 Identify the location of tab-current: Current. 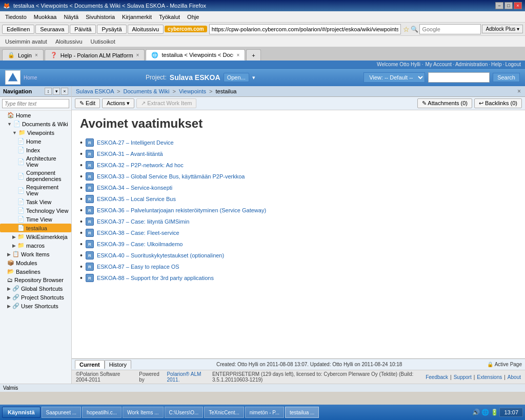
(90, 364).